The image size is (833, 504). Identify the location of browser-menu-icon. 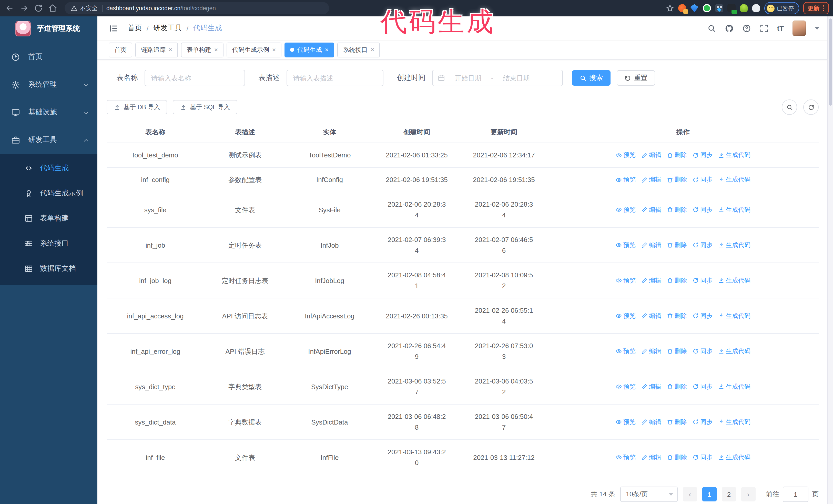
(824, 8).